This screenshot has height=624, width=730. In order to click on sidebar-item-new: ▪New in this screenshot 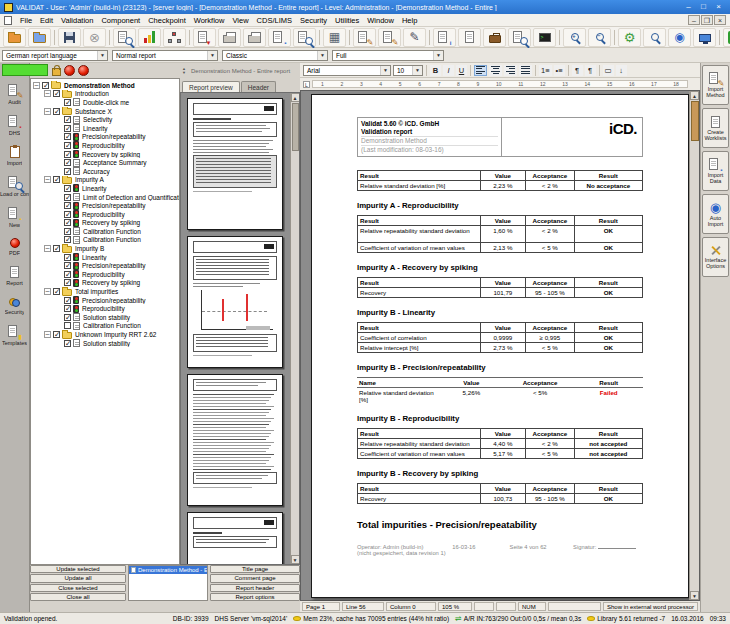, I will do `click(14, 218)`.